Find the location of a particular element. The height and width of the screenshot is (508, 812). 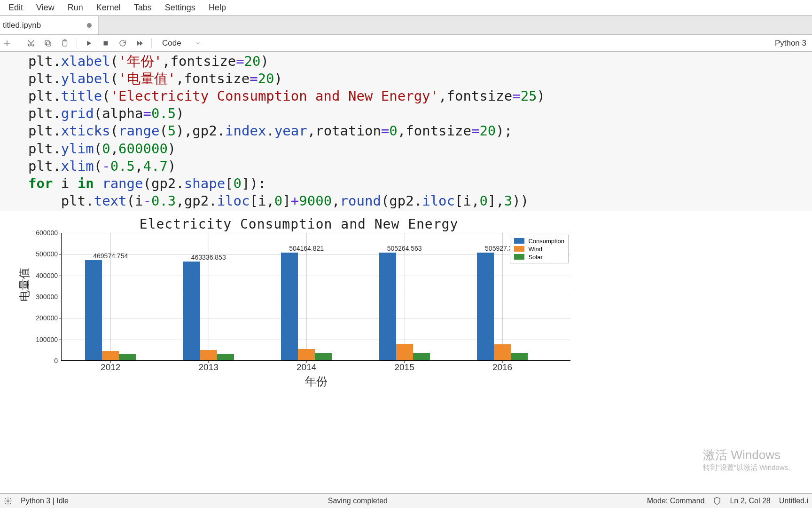

menu-settings: Settings is located at coordinates (180, 8).